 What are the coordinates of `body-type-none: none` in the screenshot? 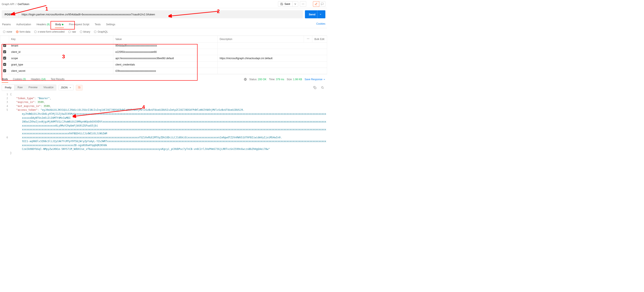 It's located at (8, 32).